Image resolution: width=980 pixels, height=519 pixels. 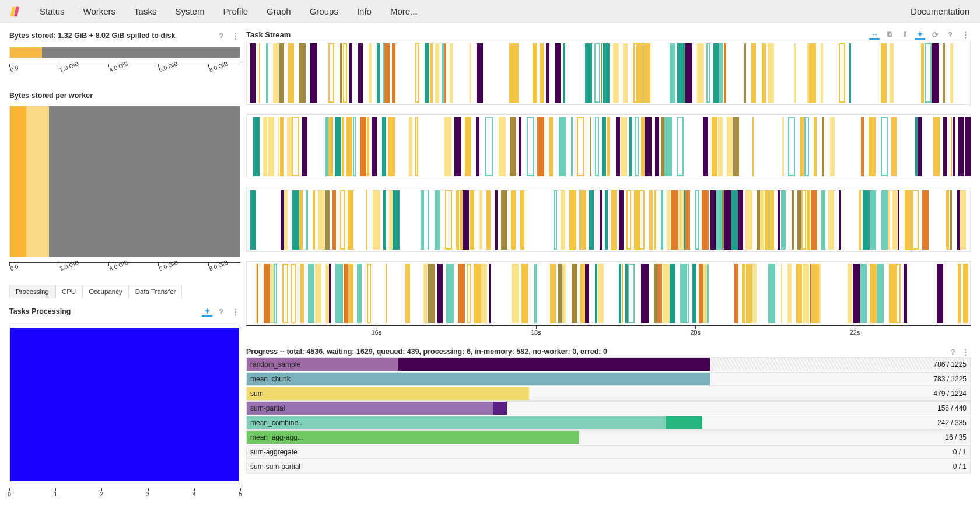 What do you see at coordinates (940, 12) in the screenshot?
I see `nav-documentation: Documentation` at bounding box center [940, 12].